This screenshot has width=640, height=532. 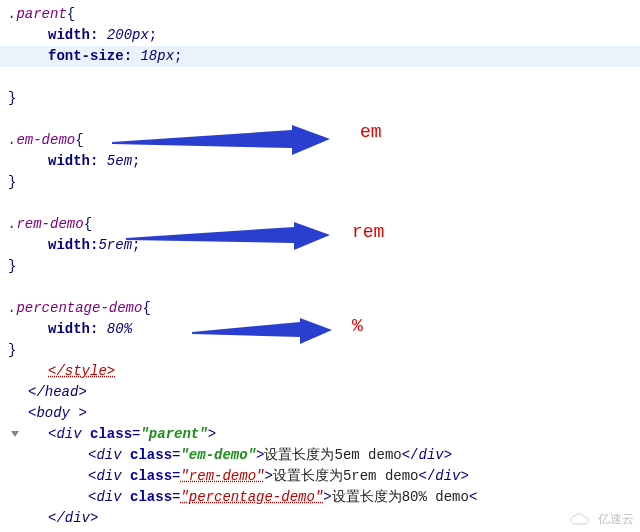 I want to click on closing-style-tag: </style>, so click(x=320, y=372).